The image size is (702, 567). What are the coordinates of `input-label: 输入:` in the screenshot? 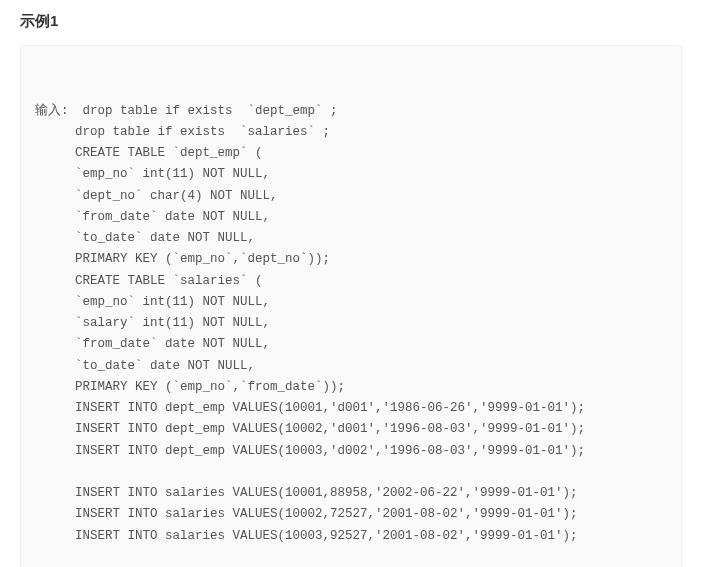 It's located at (55, 112).